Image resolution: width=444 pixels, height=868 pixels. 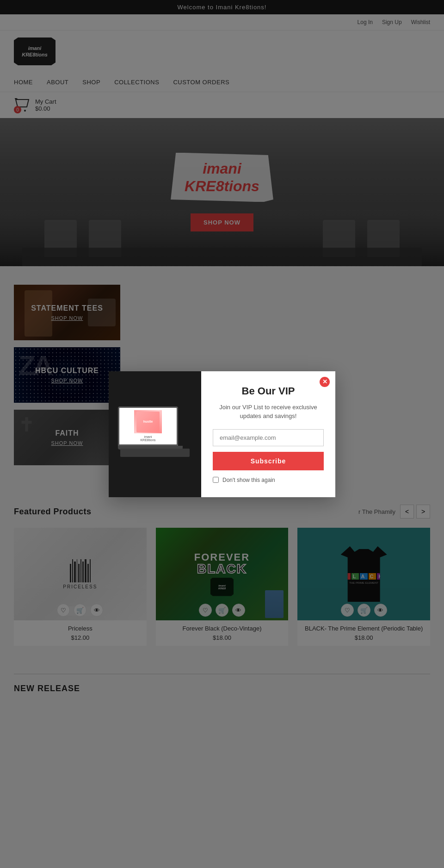 What do you see at coordinates (222, 434) in the screenshot?
I see `vip-modal-box: hustle imaniKRE8tions ✕ Be Our VIP Join …` at bounding box center [222, 434].